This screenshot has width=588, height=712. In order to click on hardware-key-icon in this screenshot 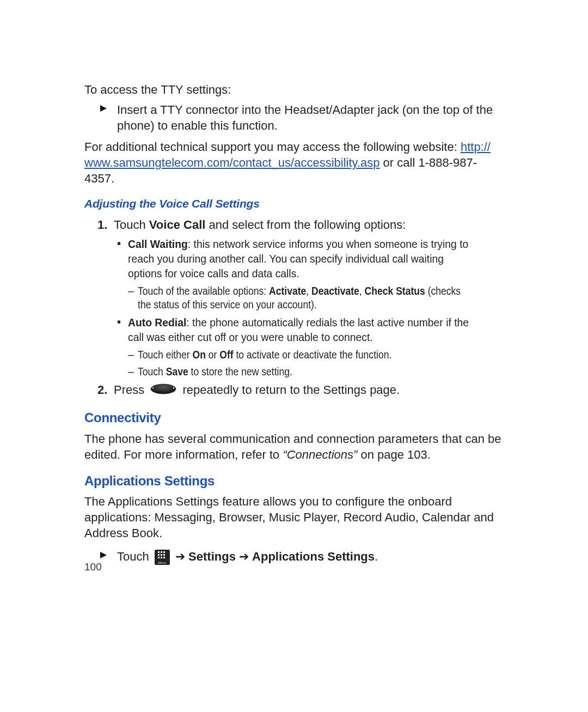, I will do `click(163, 390)`.